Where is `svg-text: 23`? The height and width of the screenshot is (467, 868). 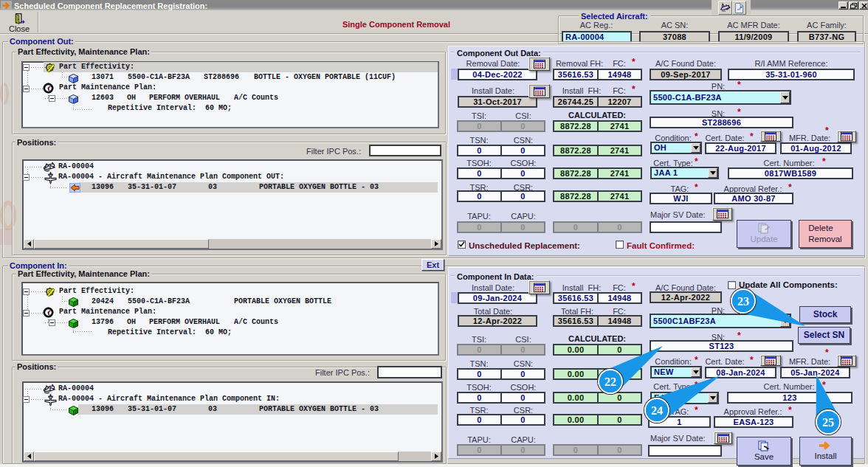 svg-text: 23 is located at coordinates (743, 301).